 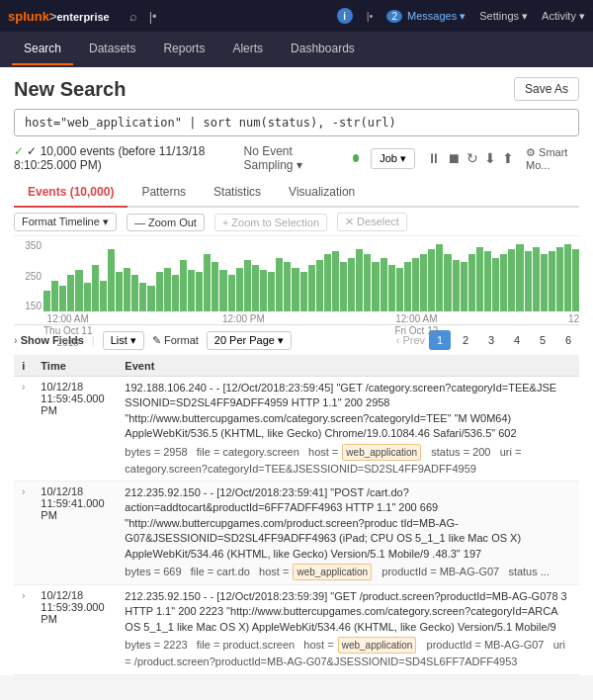 What do you see at coordinates (28, 276) in the screenshot?
I see `chart-y-labels: 350 250 150` at bounding box center [28, 276].